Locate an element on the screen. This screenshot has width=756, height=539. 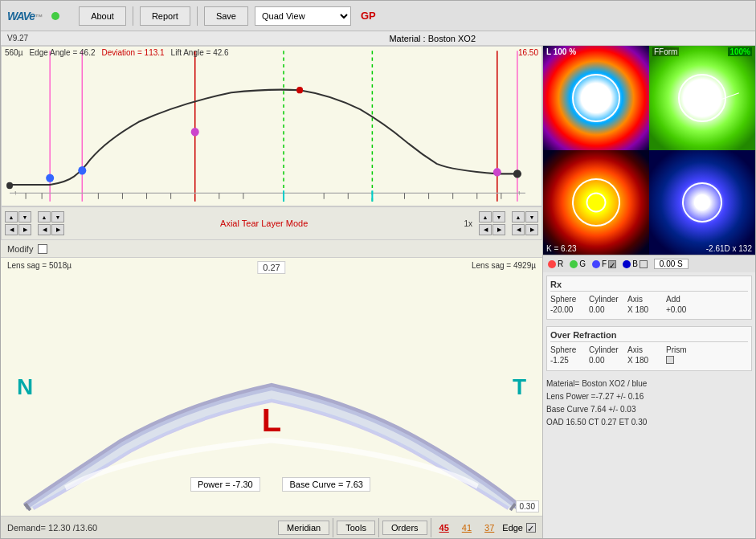
b-check is located at coordinates (644, 264).